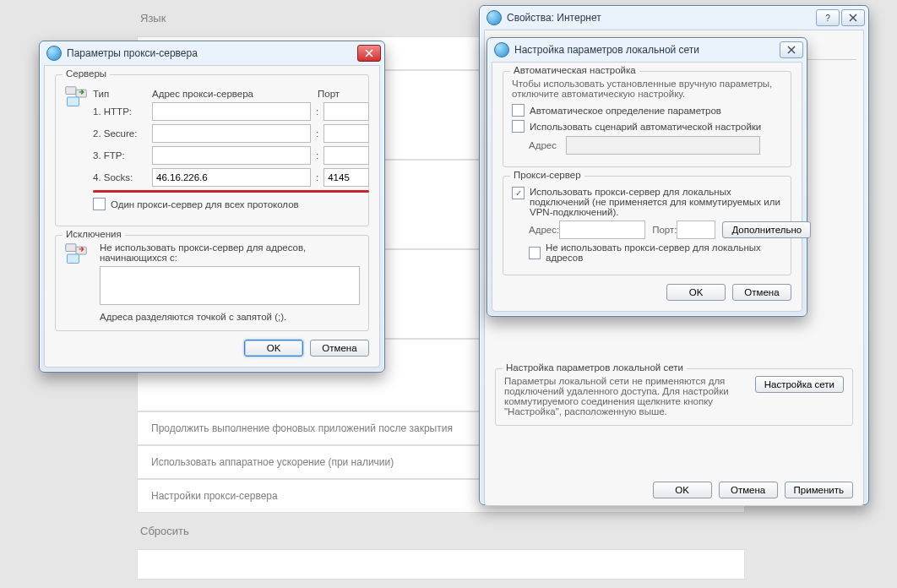 This screenshot has height=588, width=897. What do you see at coordinates (547, 175) in the screenshot?
I see `proxy-server-legend: Прокси-сервер` at bounding box center [547, 175].